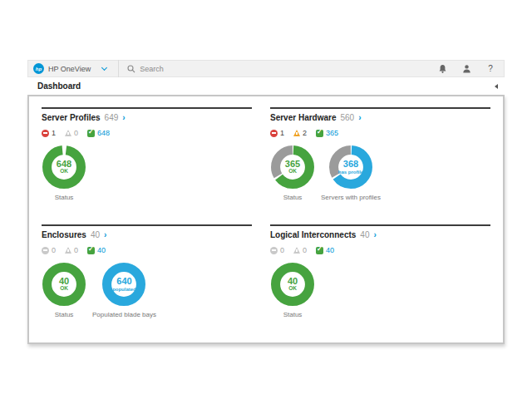 Image resolution: width=532 pixels, height=399 pixels. I want to click on search-input, so click(223, 69).